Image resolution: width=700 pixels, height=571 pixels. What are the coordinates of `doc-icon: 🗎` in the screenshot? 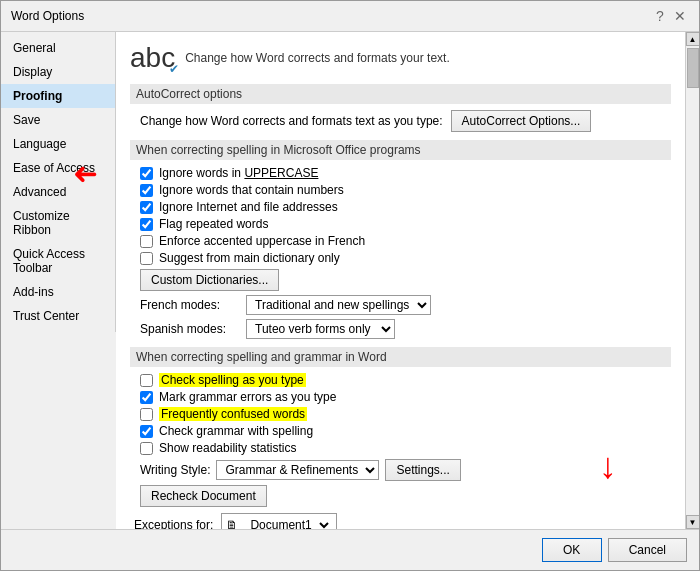 It's located at (232, 524).